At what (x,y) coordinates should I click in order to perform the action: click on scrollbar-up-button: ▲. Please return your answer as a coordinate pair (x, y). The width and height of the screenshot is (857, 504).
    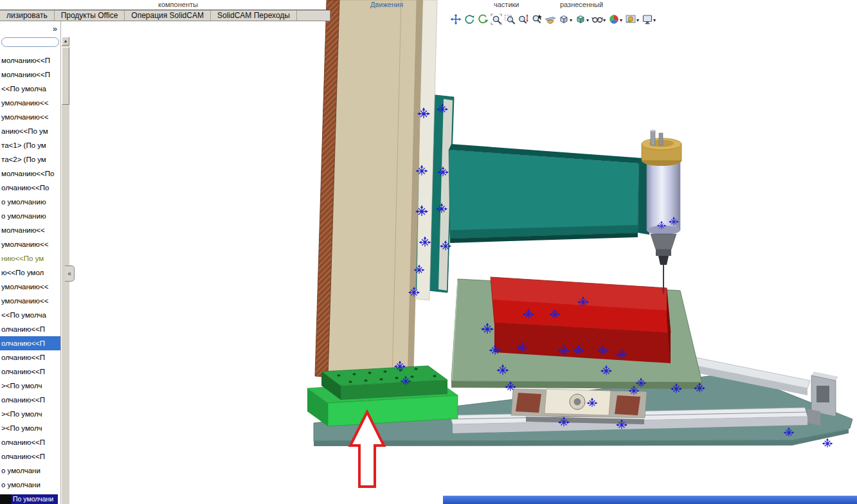
    Looking at the image, I should click on (66, 41).